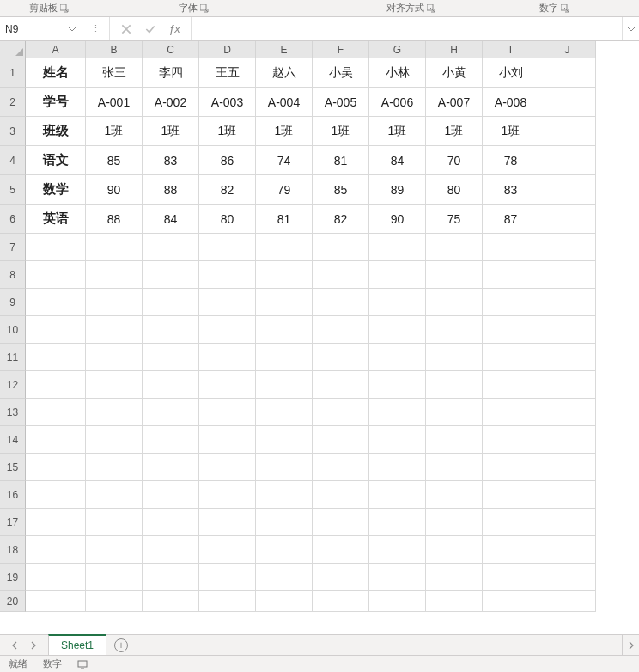 Image resolution: width=639 pixels, height=672 pixels. What do you see at coordinates (150, 29) in the screenshot?
I see `enter-icon` at bounding box center [150, 29].